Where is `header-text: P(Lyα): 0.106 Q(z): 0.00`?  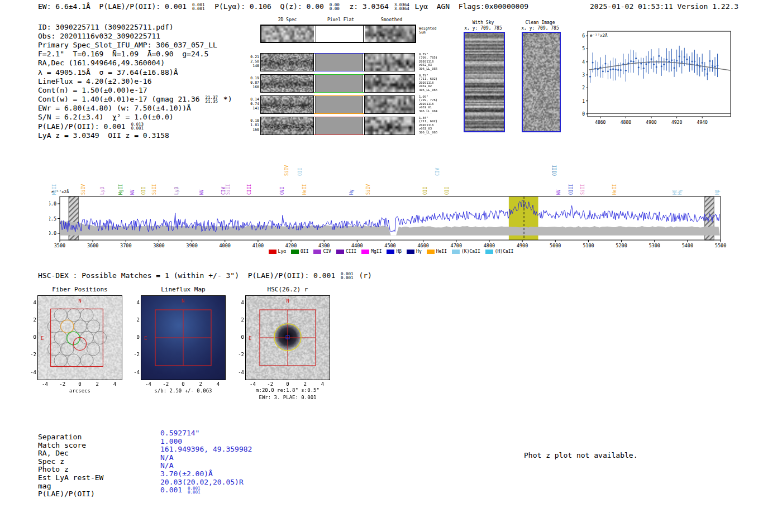
header-text: P(Lyα): 0.106 Q(z): 0.00 is located at coordinates (267, 7).